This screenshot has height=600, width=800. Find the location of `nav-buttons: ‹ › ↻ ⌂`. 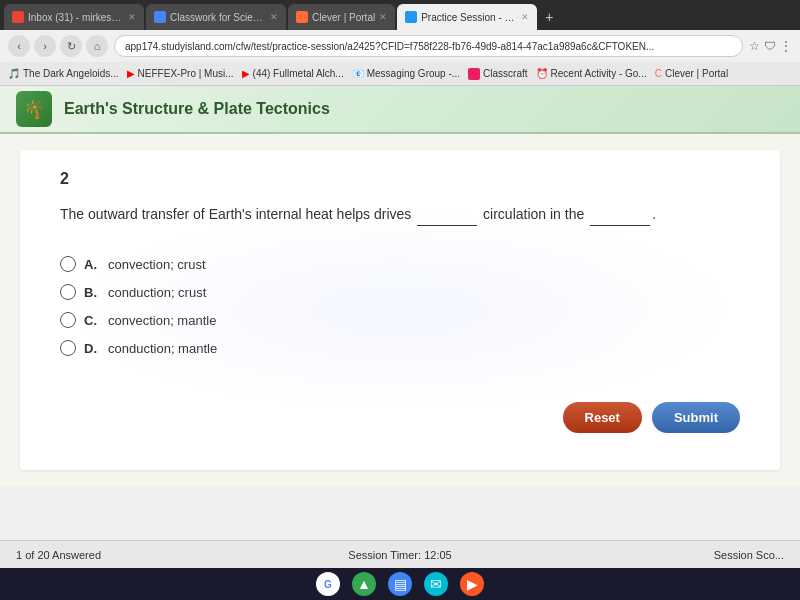

nav-buttons: ‹ › ↻ ⌂ is located at coordinates (58, 46).